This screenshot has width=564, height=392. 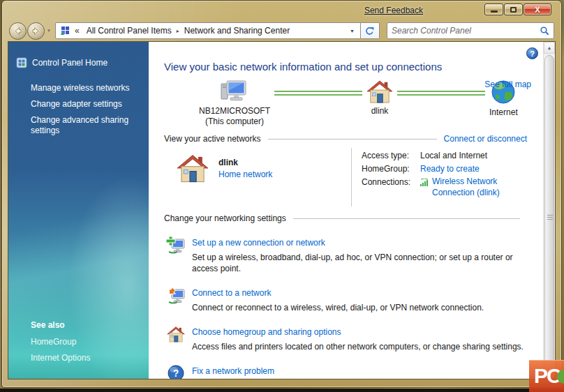 What do you see at coordinates (466, 31) in the screenshot?
I see `search-input` at bounding box center [466, 31].